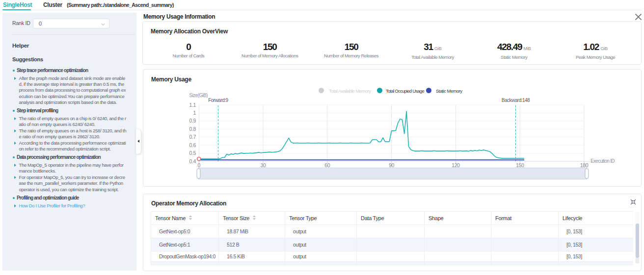  Describe the element at coordinates (392, 165) in the screenshot. I see `svg-text: 90` at that location.